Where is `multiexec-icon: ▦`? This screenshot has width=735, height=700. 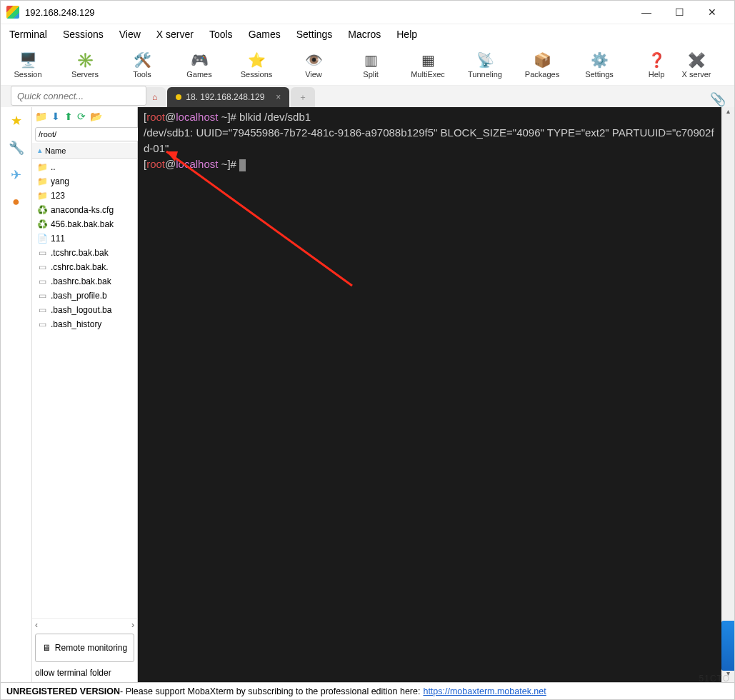 multiexec-icon: ▦ is located at coordinates (428, 60).